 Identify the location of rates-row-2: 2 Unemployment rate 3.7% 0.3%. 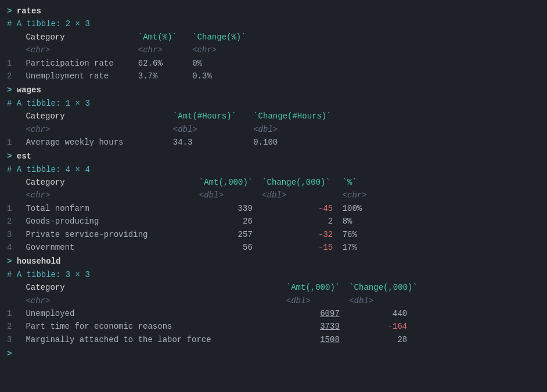
(274, 76).